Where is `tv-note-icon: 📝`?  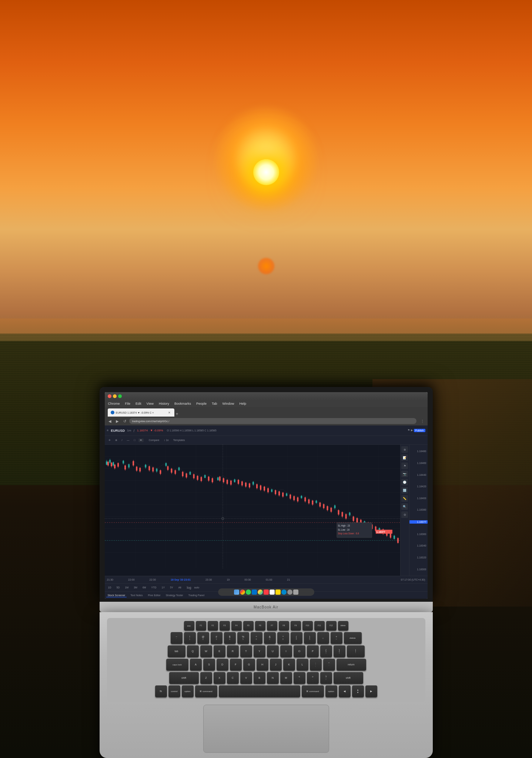 tv-note-icon: 📝 is located at coordinates (405, 458).